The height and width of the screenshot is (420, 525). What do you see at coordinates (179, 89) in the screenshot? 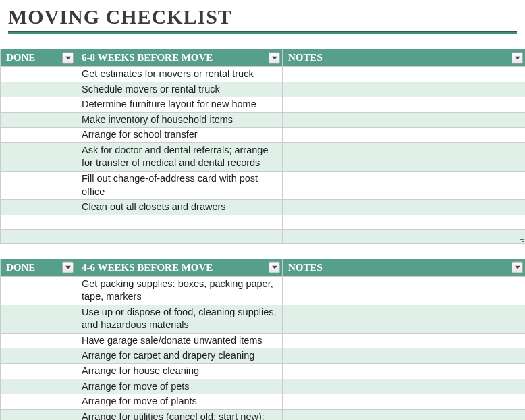
I see `task-cell: Schedule movers or rental truck` at bounding box center [179, 89].